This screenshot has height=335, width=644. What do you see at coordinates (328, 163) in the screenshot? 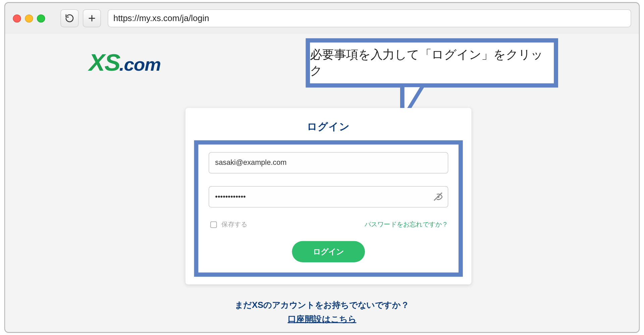
I see `email-field-wrap` at bounding box center [328, 163].